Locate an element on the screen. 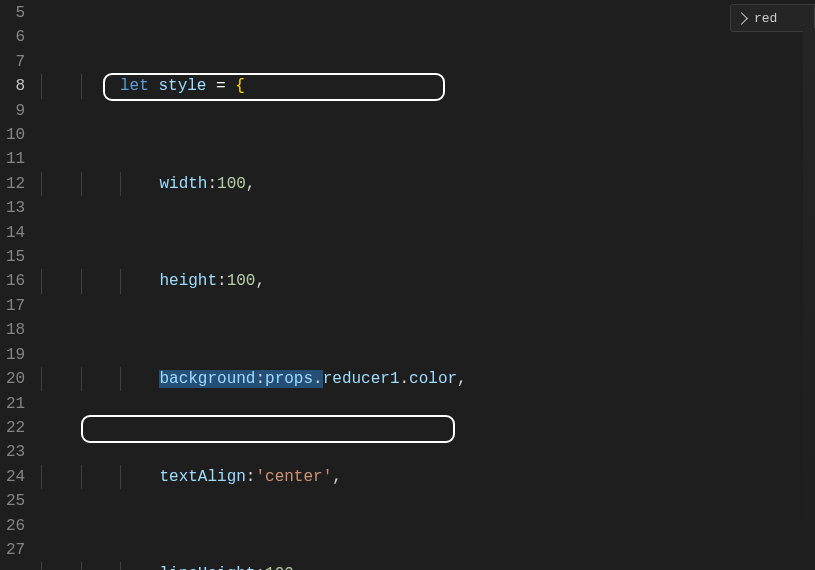 The height and width of the screenshot is (570, 815). line-number: 15 is located at coordinates (16, 257).